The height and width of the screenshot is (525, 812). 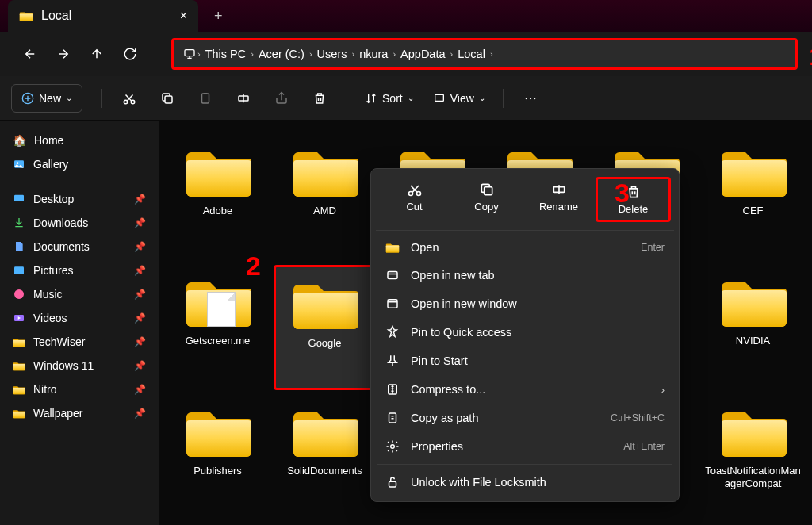 What do you see at coordinates (393, 332) in the screenshot?
I see `pin-icon` at bounding box center [393, 332].